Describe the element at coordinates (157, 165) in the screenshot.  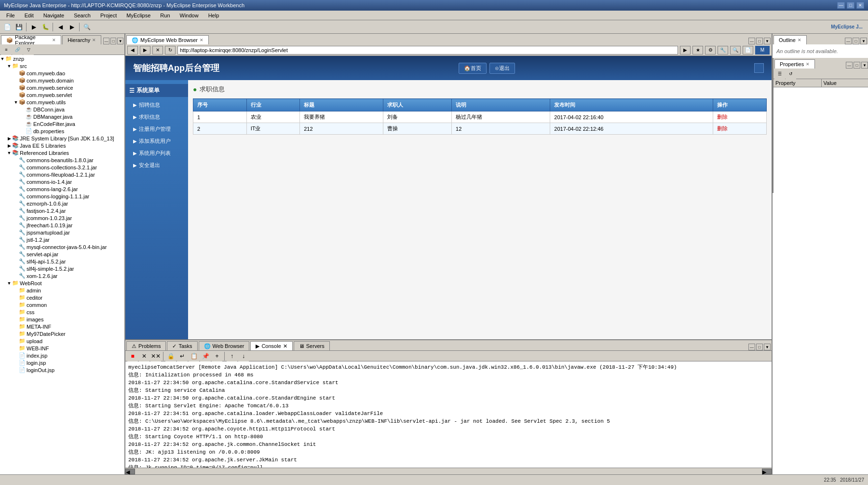
I see `sidebar-item-logout: ▶ 安全退出` at that location.